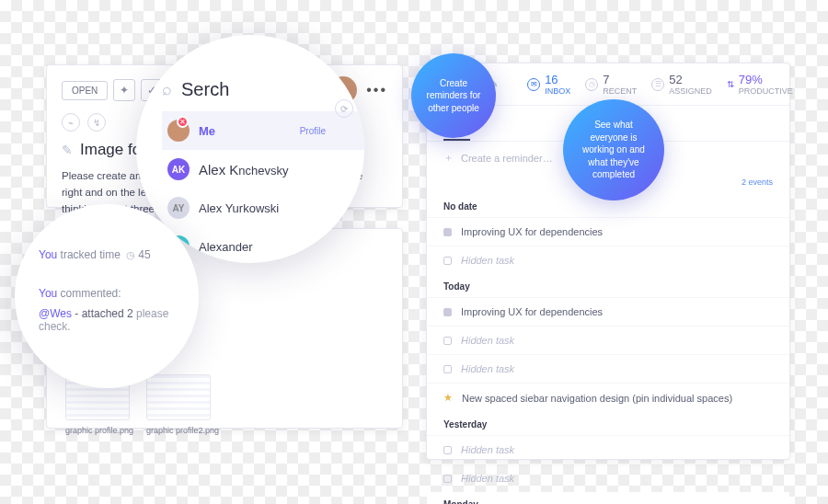 The height and width of the screenshot is (504, 828). What do you see at coordinates (730, 85) in the screenshot?
I see `trend-icon: ⇅` at bounding box center [730, 85].